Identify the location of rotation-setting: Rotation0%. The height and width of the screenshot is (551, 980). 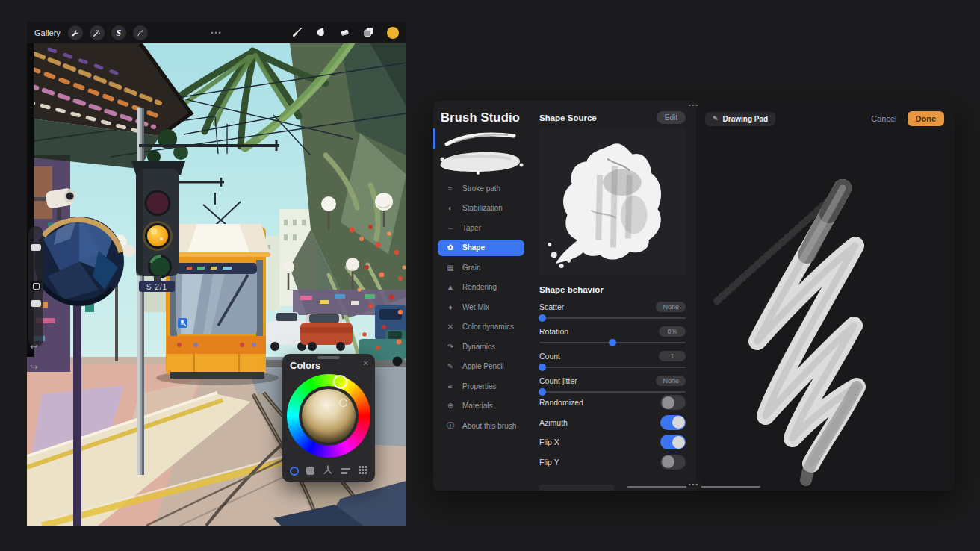
(612, 334).